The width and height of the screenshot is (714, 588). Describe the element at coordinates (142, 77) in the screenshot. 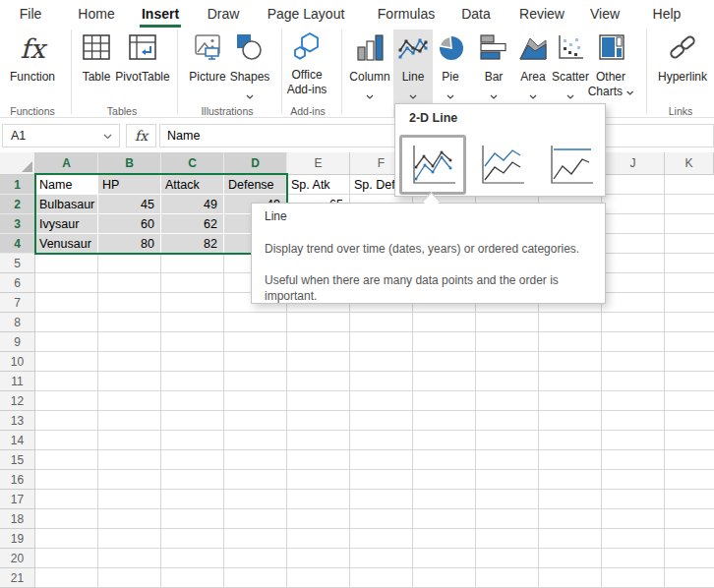

I see `pivottable-button: PivotTable` at that location.